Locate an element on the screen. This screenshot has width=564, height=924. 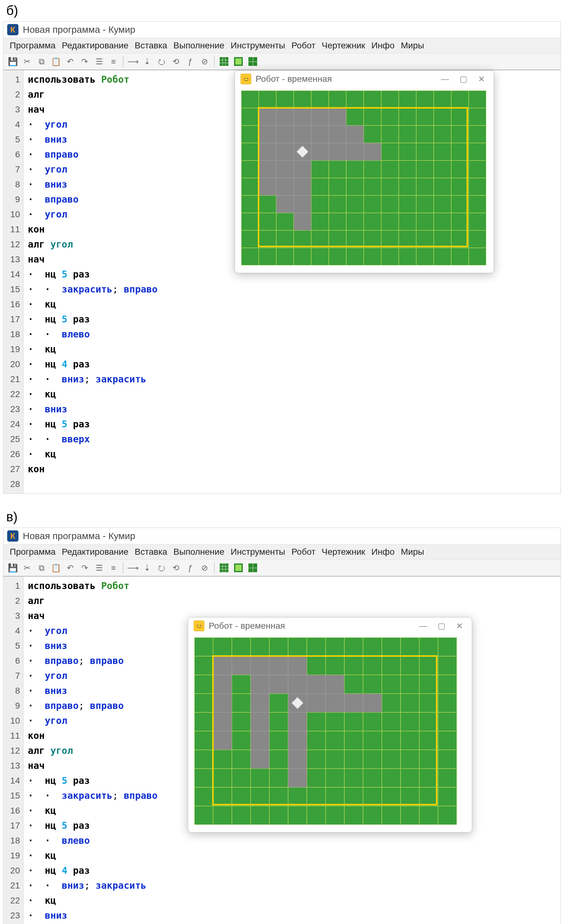
code-line: кон is located at coordinates (292, 469).